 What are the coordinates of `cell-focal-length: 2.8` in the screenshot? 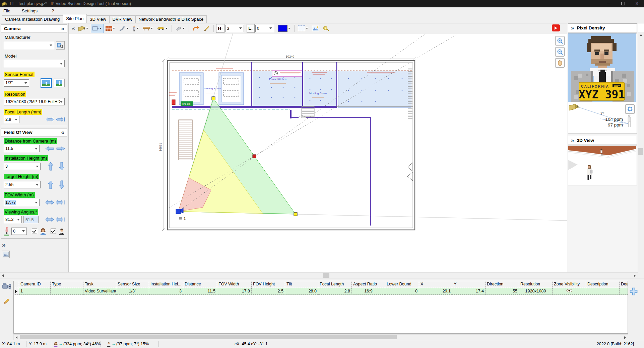 It's located at (335, 291).